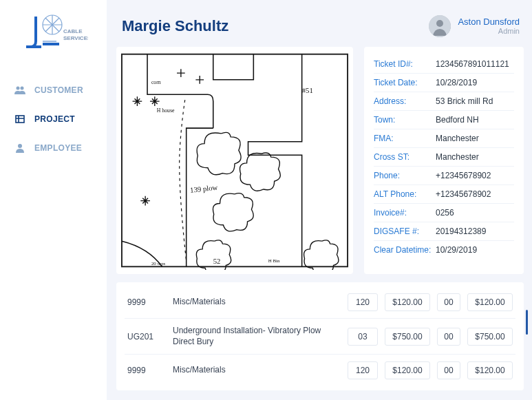 The image size is (532, 400). Describe the element at coordinates (76, 39) in the screenshot. I see `svg-text: SERVICES` at that location.